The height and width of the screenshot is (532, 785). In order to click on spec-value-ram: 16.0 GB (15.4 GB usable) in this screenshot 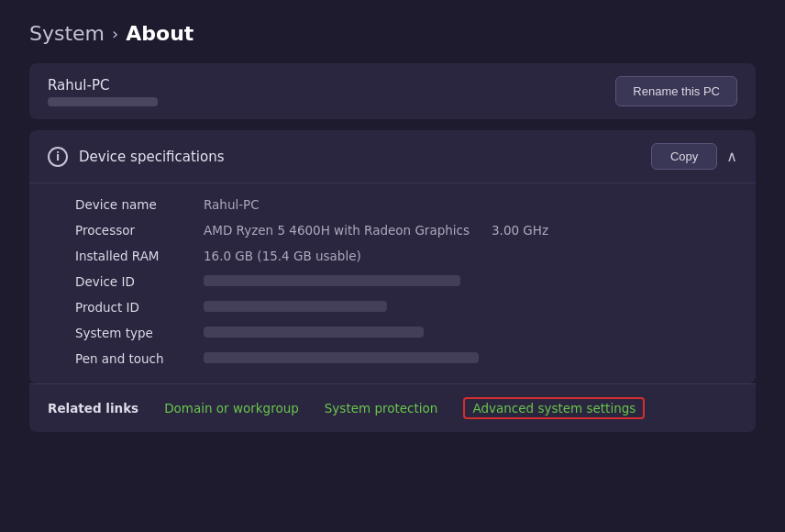, I will do `click(470, 256)`.